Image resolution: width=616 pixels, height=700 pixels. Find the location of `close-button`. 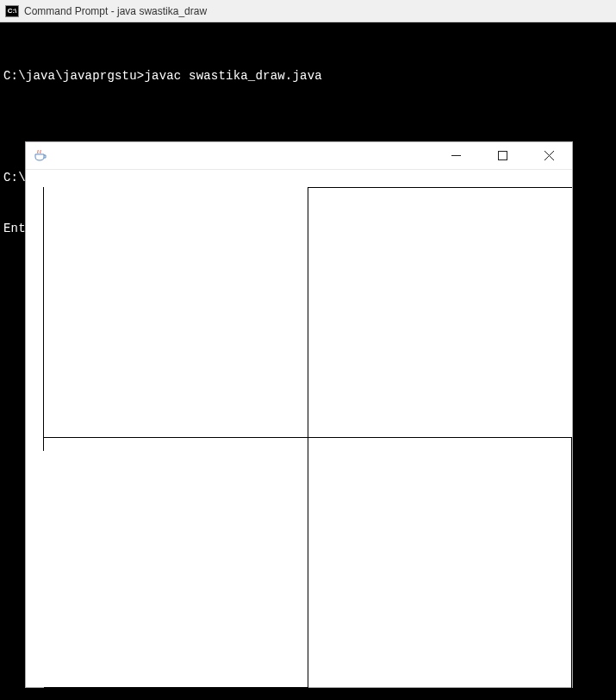

close-button is located at coordinates (549, 156).